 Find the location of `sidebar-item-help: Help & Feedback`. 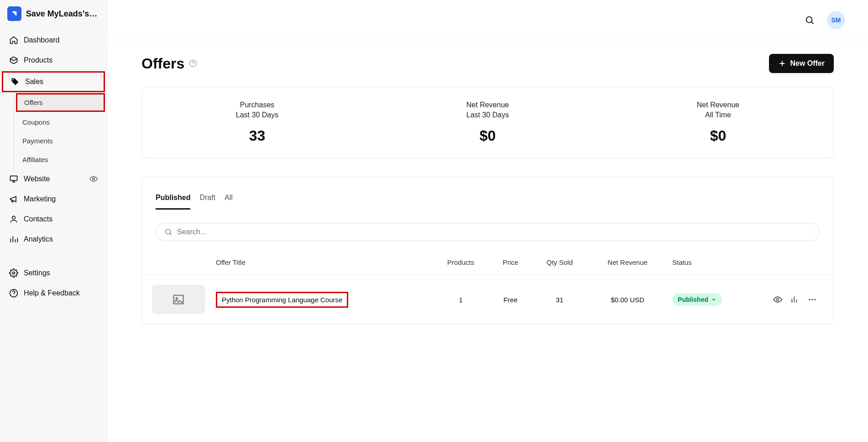

sidebar-item-help: Help & Feedback is located at coordinates (53, 293).